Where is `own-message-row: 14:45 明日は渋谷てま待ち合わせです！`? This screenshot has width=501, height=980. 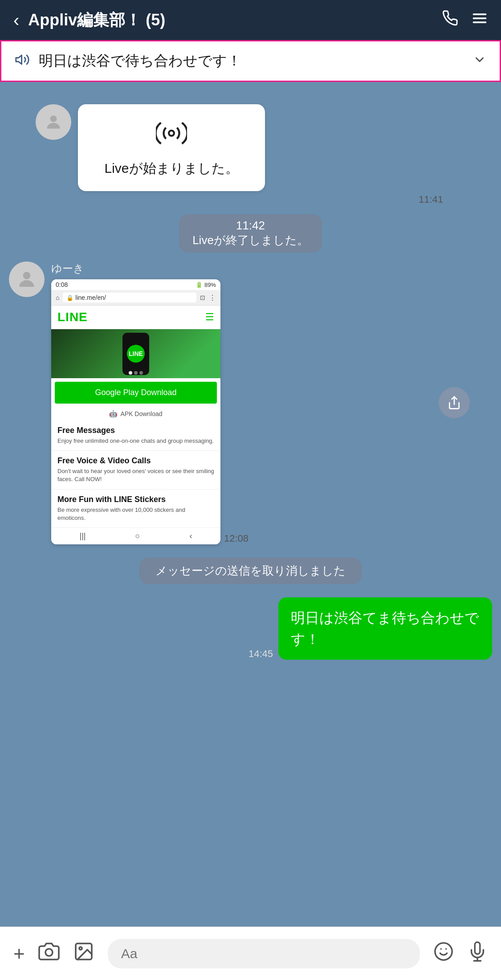 own-message-row: 14:45 明日は渋谷てま待ち合わせです！ is located at coordinates (250, 629).